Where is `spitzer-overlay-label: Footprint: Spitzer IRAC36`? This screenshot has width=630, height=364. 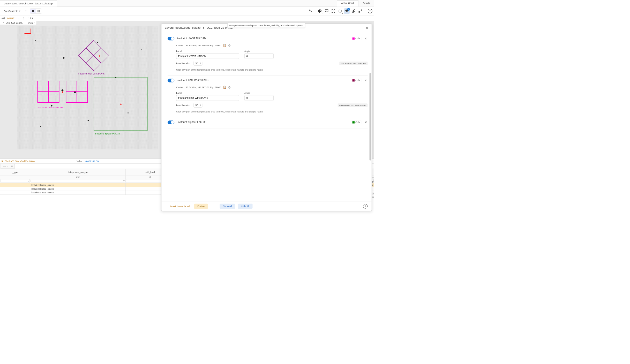 spitzer-overlay-label: Footprint: Spitzer IRAC36 is located at coordinates (108, 134).